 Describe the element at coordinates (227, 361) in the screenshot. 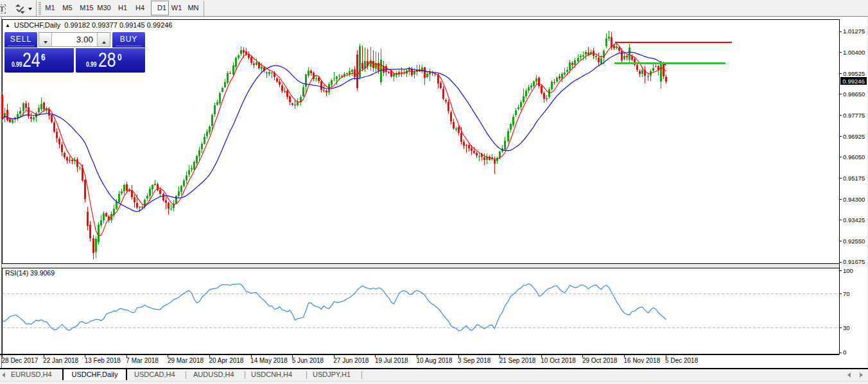

I see `svg-text: 20 Apr 2018` at that location.